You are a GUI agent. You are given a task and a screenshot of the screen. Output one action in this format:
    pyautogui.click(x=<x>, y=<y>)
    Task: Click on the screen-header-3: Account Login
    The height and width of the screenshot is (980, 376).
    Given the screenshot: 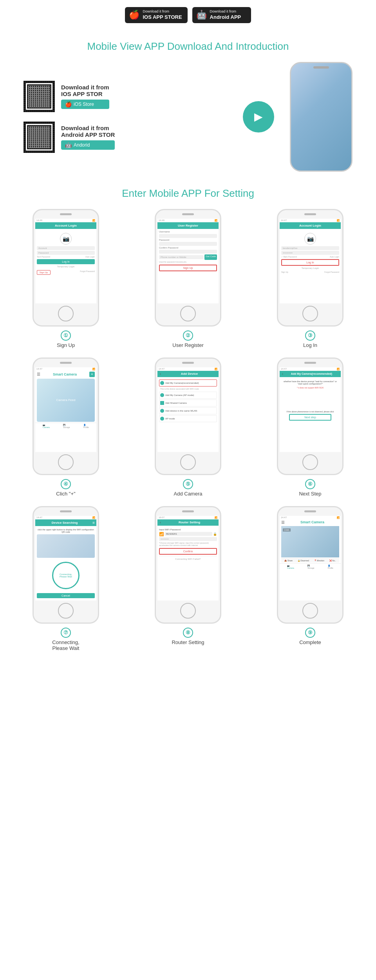 What is the action you would take?
    pyautogui.click(x=310, y=226)
    